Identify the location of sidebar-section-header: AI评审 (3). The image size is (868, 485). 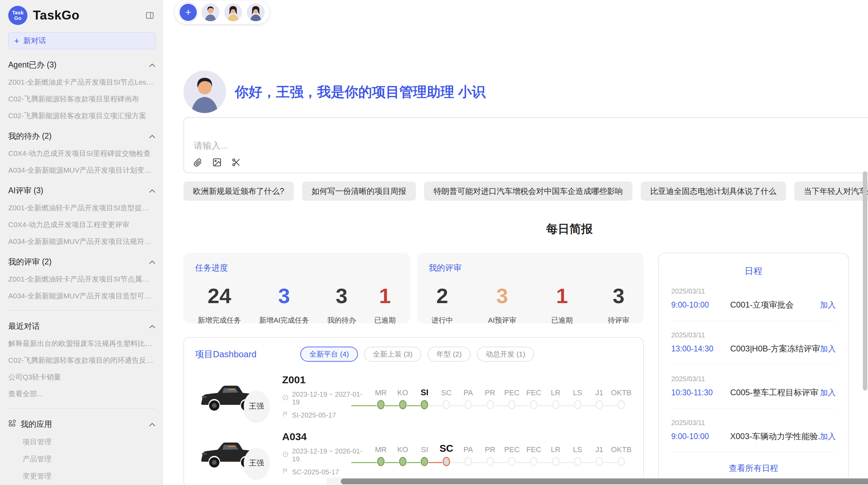
(82, 190).